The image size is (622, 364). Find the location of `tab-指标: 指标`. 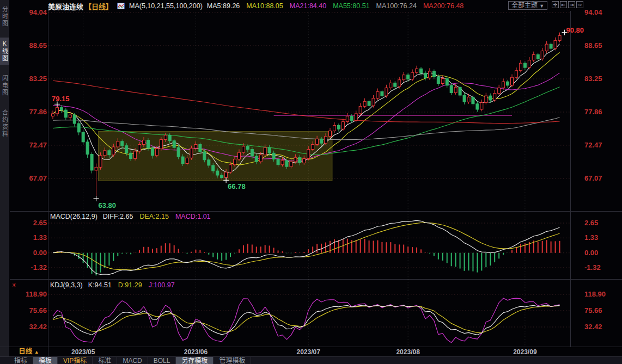

tab-指标: 指标 is located at coordinates (21, 360).